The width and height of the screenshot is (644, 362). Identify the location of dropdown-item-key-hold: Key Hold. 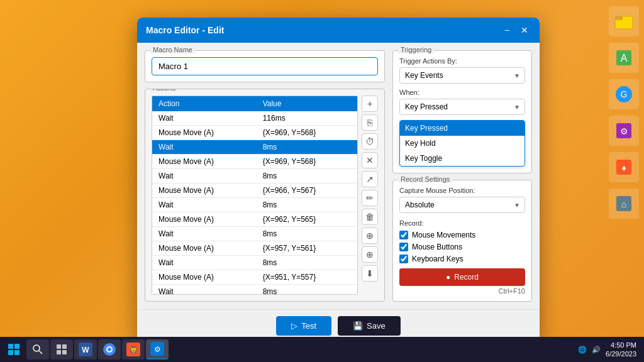
(462, 143).